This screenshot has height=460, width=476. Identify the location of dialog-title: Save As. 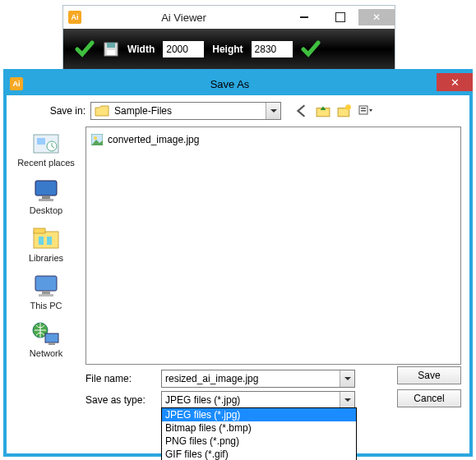
(230, 84).